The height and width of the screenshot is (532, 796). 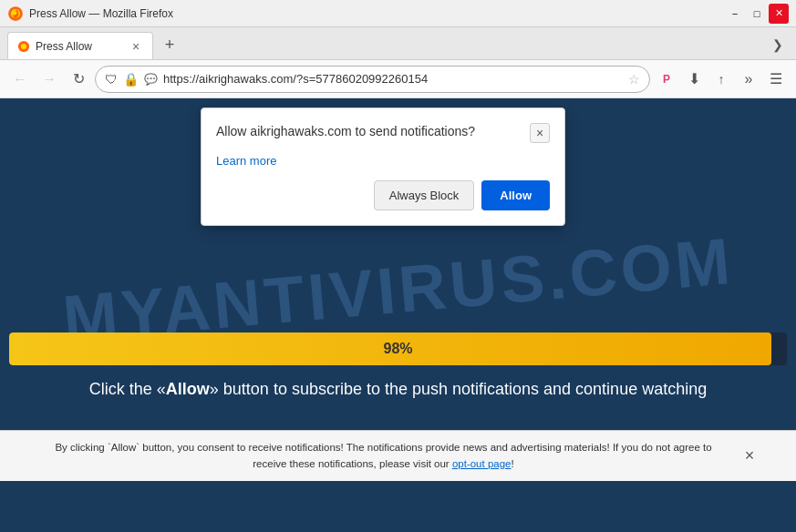 I want to click on progress-bar-container: 98%, so click(x=398, y=349).